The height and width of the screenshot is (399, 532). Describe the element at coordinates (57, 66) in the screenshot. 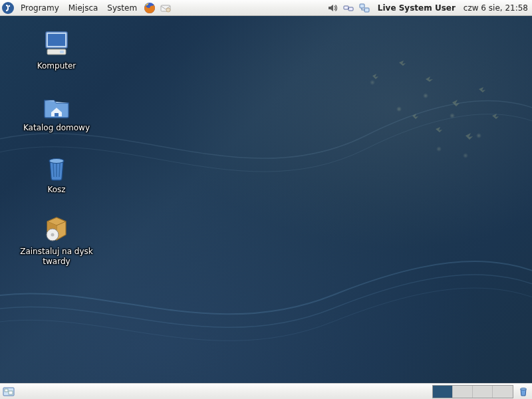

I see `desktop-icon-label: Komputer` at that location.